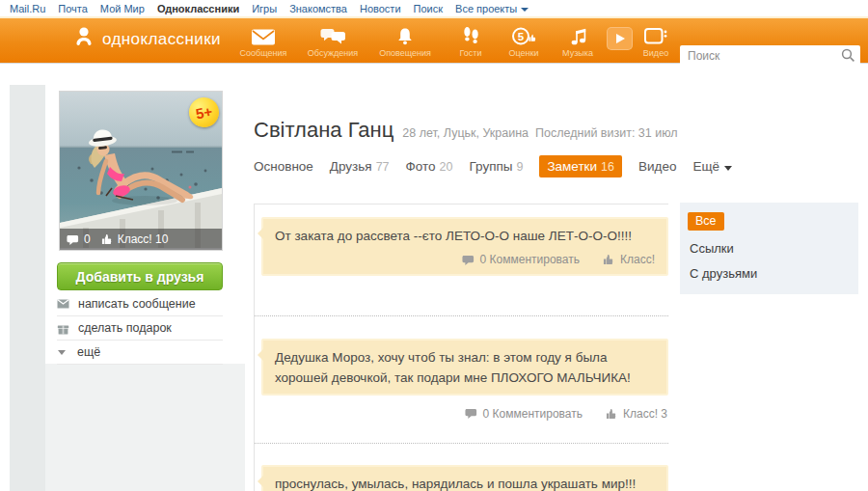 The height and width of the screenshot is (491, 868). I want to click on nav-label: Видео, so click(656, 53).